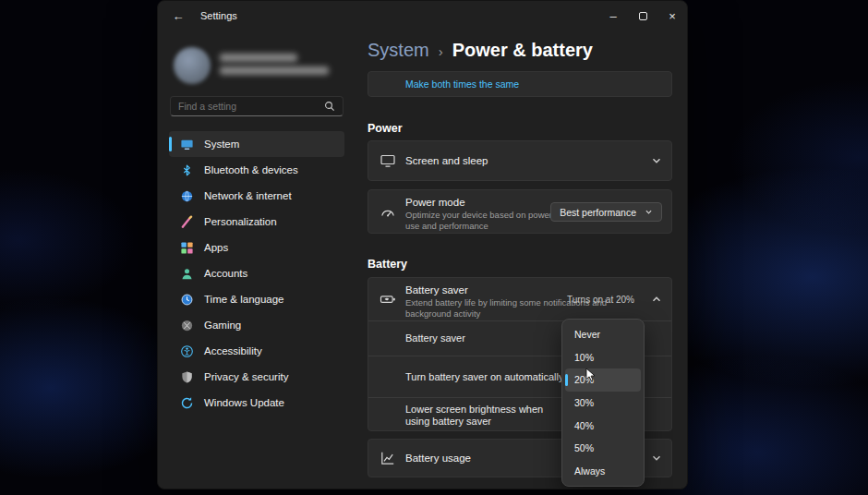 This screenshot has width=868, height=495. What do you see at coordinates (187, 403) in the screenshot?
I see `update-icon` at bounding box center [187, 403].